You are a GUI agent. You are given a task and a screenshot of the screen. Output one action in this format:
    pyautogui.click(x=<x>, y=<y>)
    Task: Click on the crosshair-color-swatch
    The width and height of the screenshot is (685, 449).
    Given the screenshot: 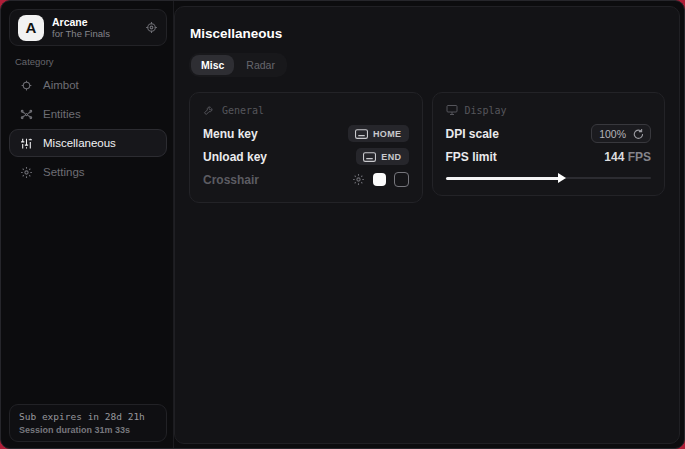 What is the action you would take?
    pyautogui.click(x=380, y=180)
    